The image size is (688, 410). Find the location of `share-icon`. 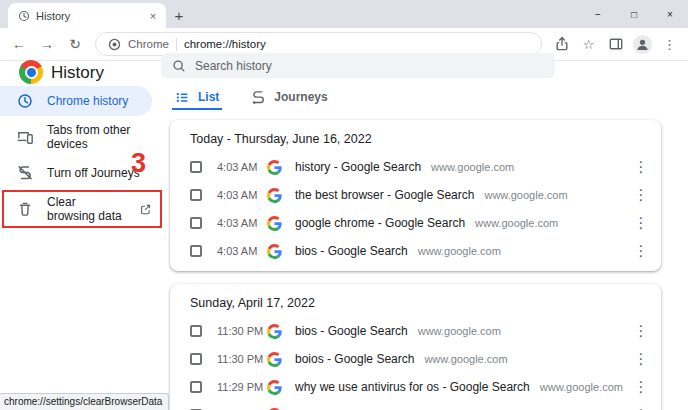

share-icon is located at coordinates (562, 44).